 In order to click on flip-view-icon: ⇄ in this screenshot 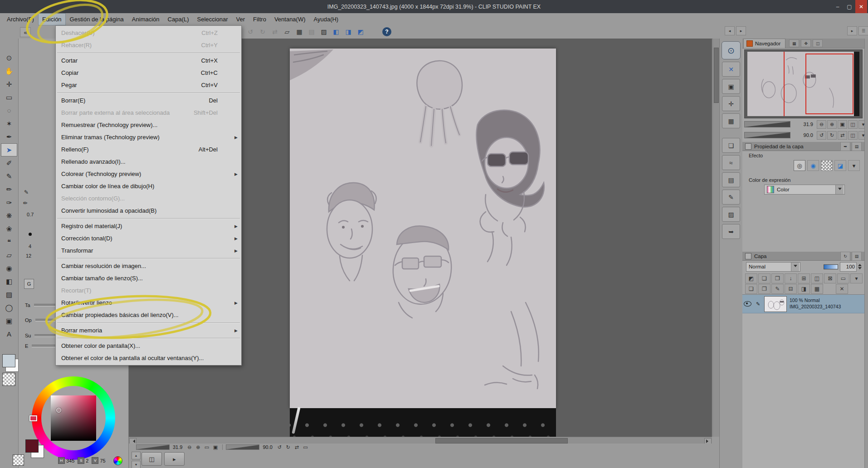, I will do `click(275, 32)`.